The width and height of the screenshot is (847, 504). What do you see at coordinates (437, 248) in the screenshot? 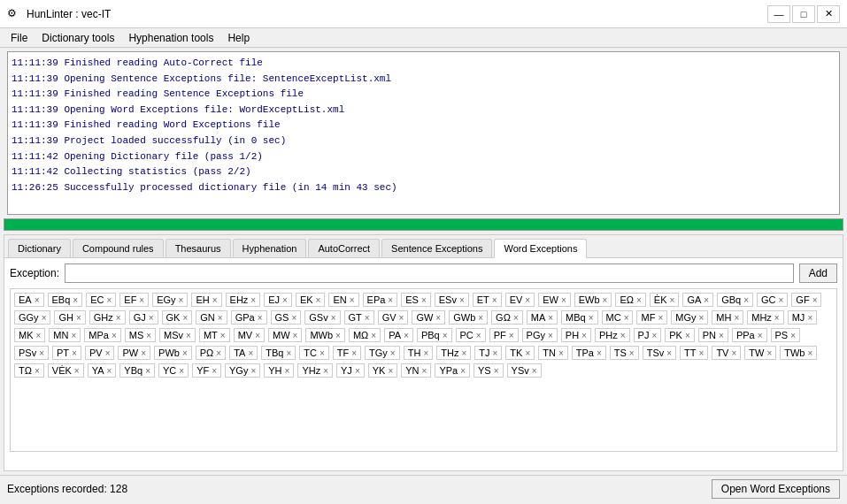
I see `tab-sentence-exceptions: Sentence Exceptions` at bounding box center [437, 248].